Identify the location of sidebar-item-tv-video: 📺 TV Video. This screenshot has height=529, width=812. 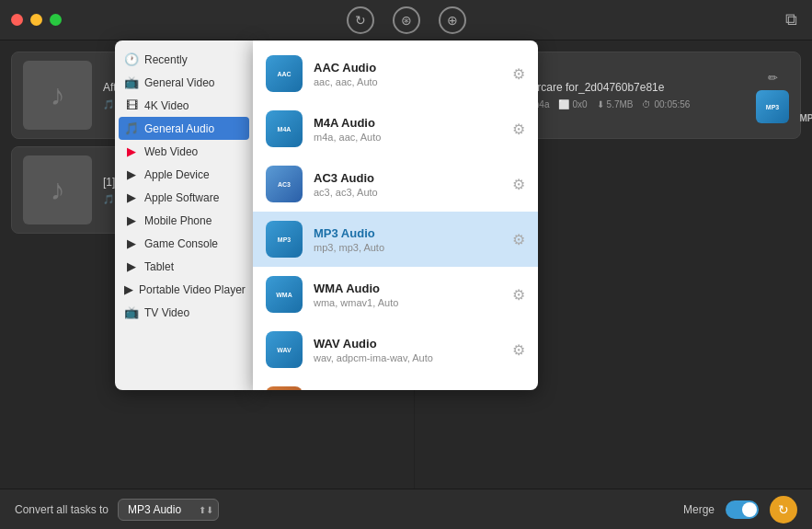
(184, 313).